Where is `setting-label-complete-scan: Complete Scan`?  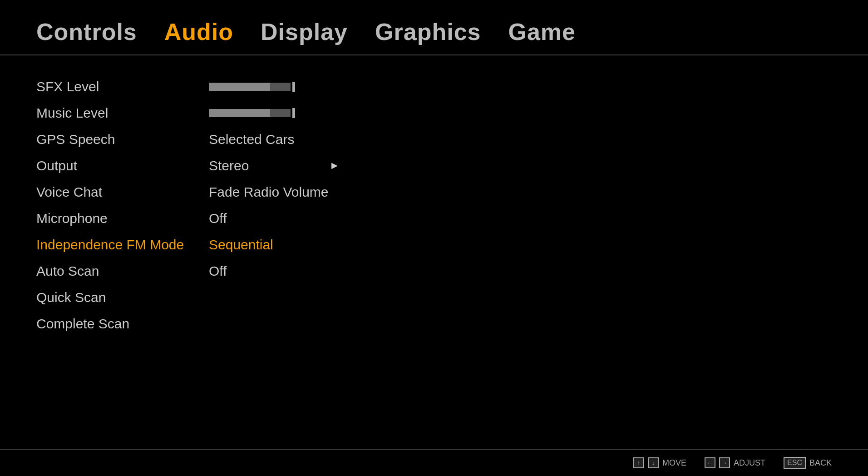 setting-label-complete-scan: Complete Scan is located at coordinates (123, 324).